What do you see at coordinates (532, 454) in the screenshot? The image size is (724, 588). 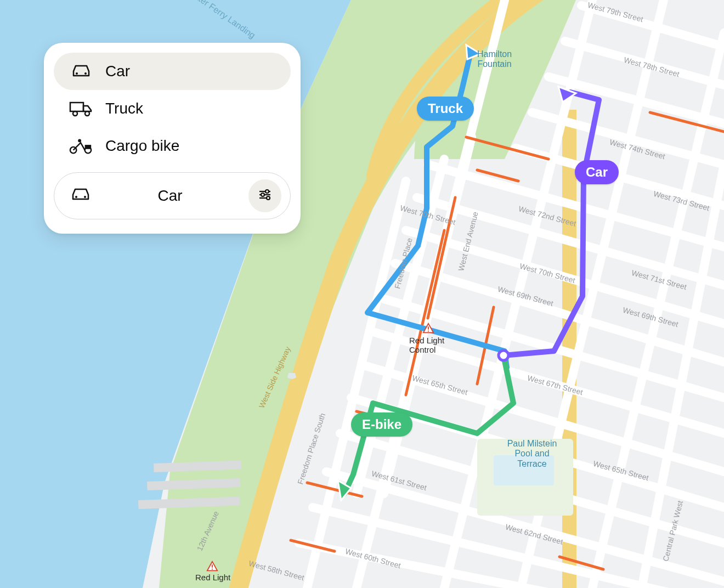 I see `poi-milstein: Paul MilsteinPool andTerrace` at bounding box center [532, 454].